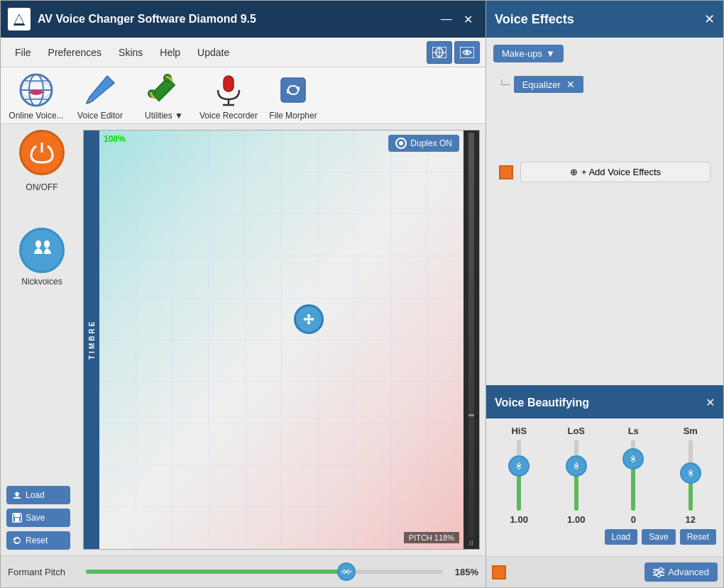 The image size is (724, 588). What do you see at coordinates (605, 475) in the screenshot?
I see `vb-sliders: HiS 1.00 LoS` at bounding box center [605, 475].